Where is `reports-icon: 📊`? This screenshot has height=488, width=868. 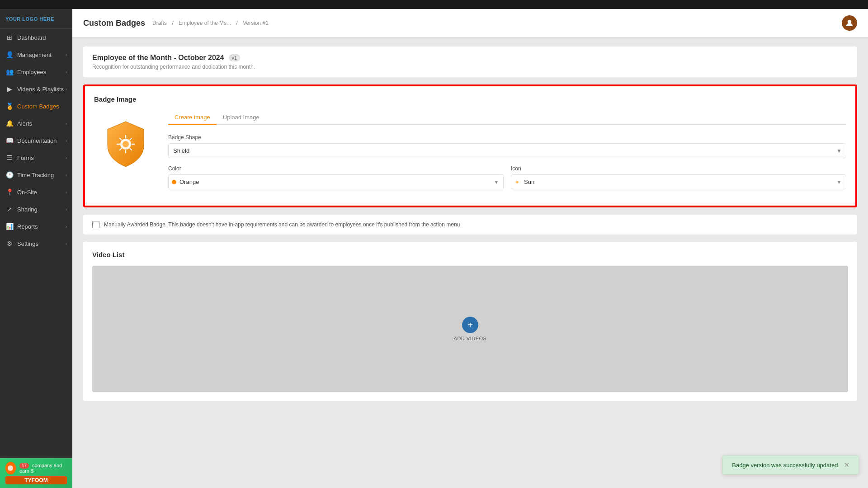
reports-icon: 📊 is located at coordinates (9, 226).